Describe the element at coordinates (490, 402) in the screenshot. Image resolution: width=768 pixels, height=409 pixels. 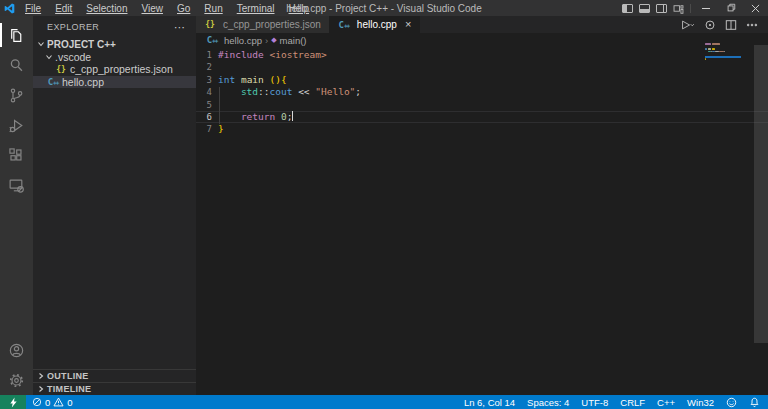
I see `status-ln-6-col-14: Ln 6, Col 14` at that location.